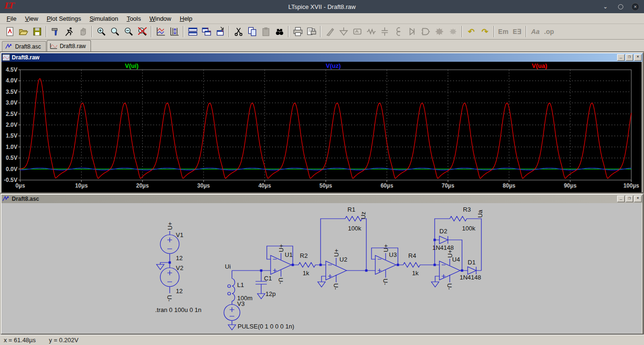 The height and width of the screenshot is (345, 644). Describe the element at coordinates (322, 58) in the screenshot. I see `waveform-window-titlebar: Draft8.raw _ ❐ ×` at that location.